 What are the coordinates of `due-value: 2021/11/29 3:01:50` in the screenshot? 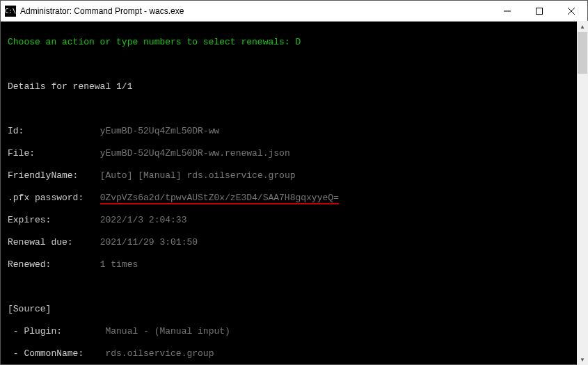 It's located at (149, 242).